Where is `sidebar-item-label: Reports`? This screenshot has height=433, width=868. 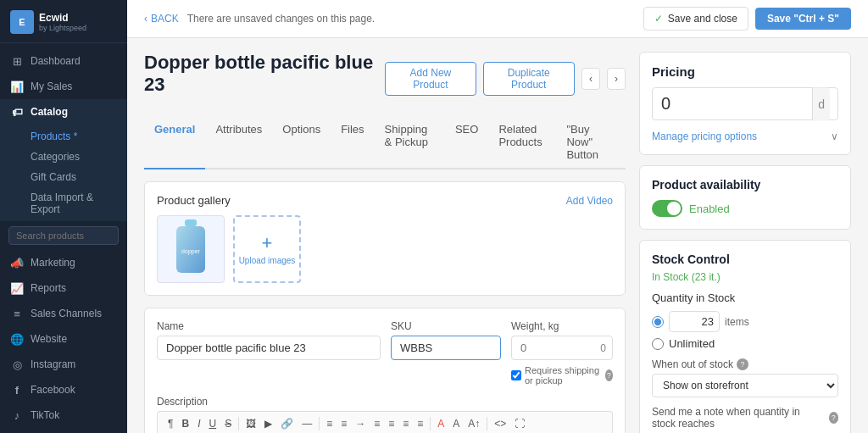 sidebar-item-label: Reports is located at coordinates (48, 288).